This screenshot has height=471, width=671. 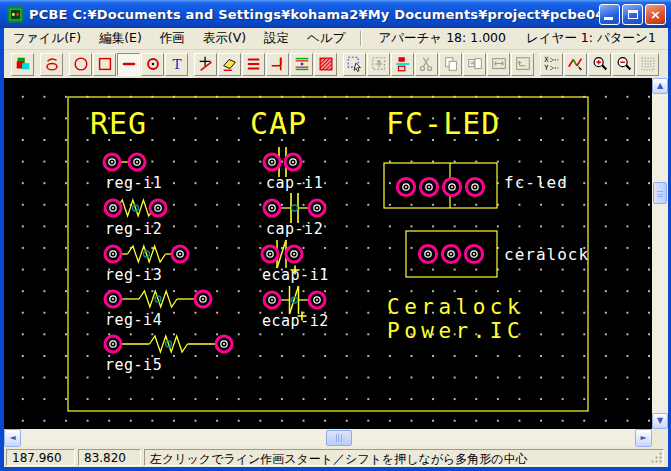 I want to click on eraser-tool-button, so click(x=230, y=64).